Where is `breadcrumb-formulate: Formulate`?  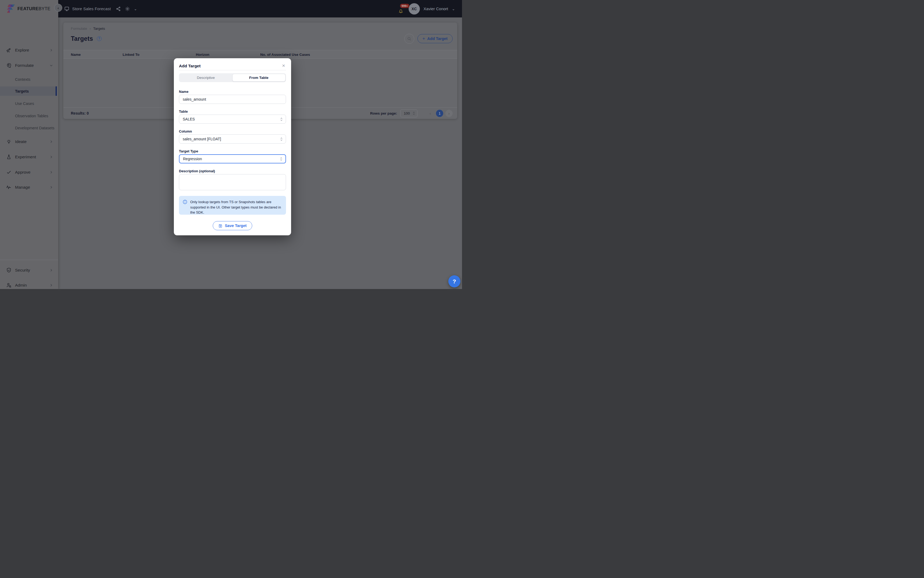
breadcrumb-formulate: Formulate is located at coordinates (79, 28).